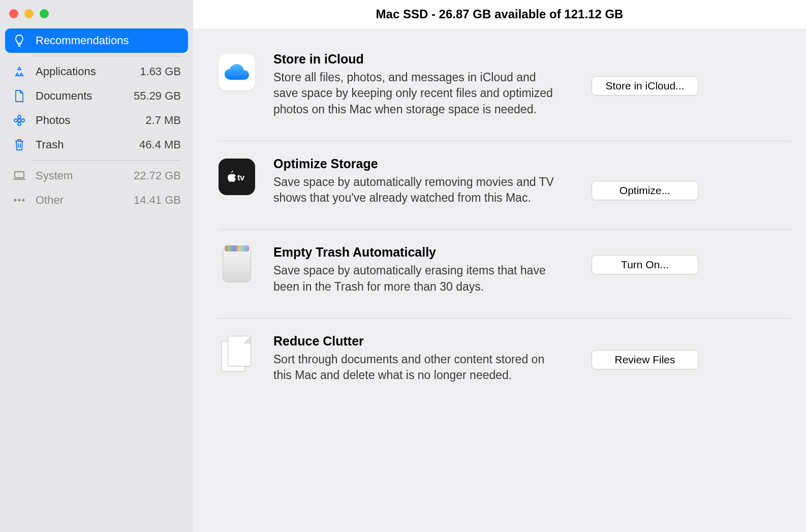 Image resolution: width=806 pixels, height=532 pixels. What do you see at coordinates (237, 354) in the screenshot?
I see `documents-icon` at bounding box center [237, 354].